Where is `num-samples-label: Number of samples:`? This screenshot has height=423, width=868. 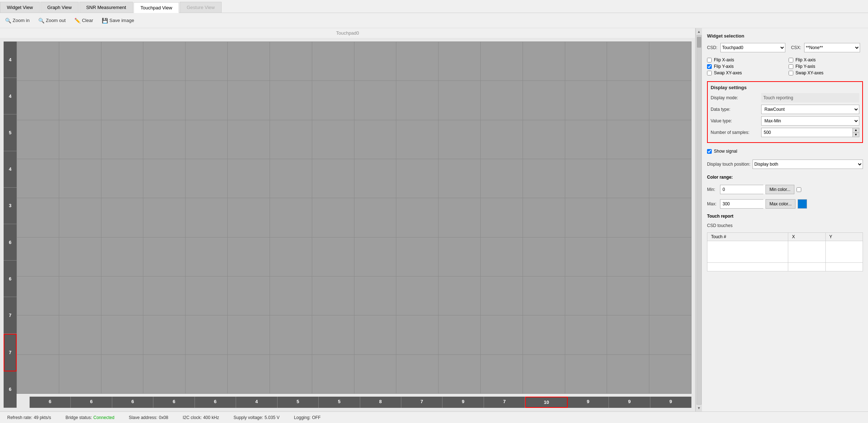
num-samples-label: Number of samples: is located at coordinates (736, 132).